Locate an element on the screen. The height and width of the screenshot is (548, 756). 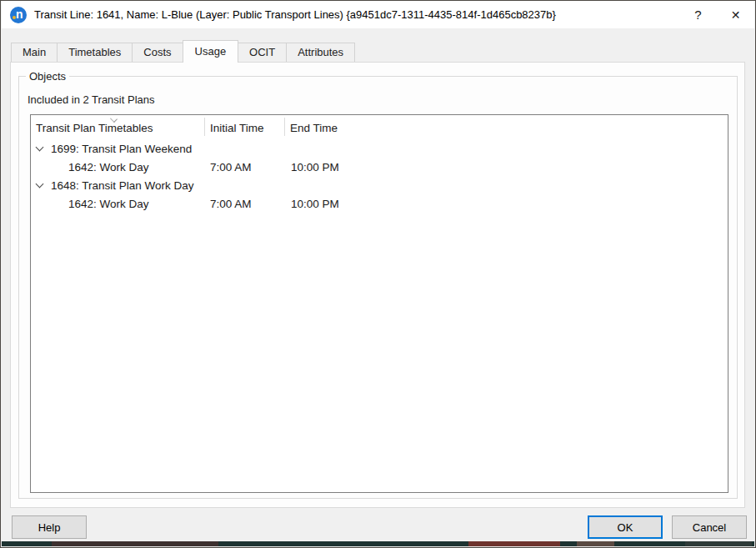
row-label: 1648: Transit Plan Work Day is located at coordinates (123, 185).